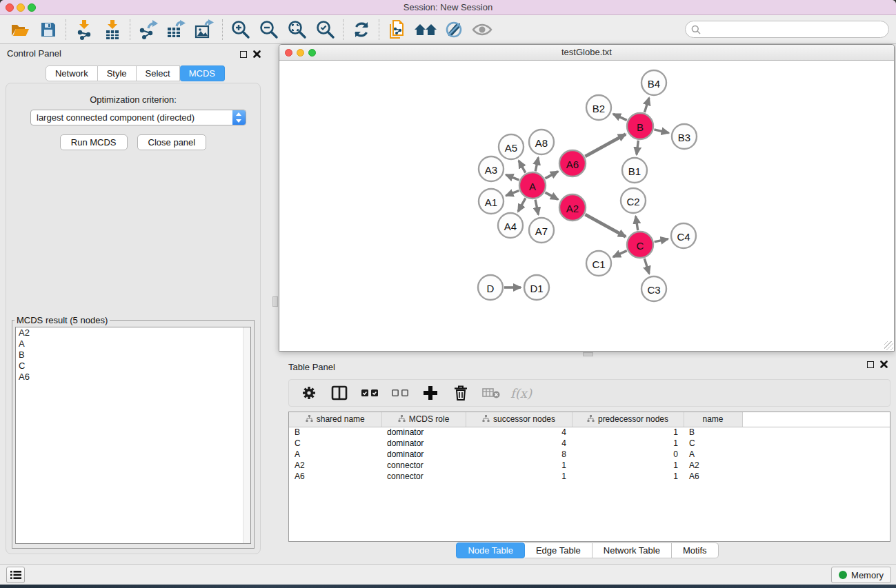 This screenshot has width=896, height=588. What do you see at coordinates (620, 117) in the screenshot?
I see `edge-B-B2` at bounding box center [620, 117].